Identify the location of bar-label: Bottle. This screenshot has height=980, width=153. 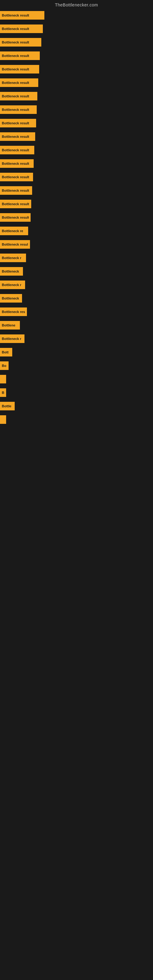
(7, 406).